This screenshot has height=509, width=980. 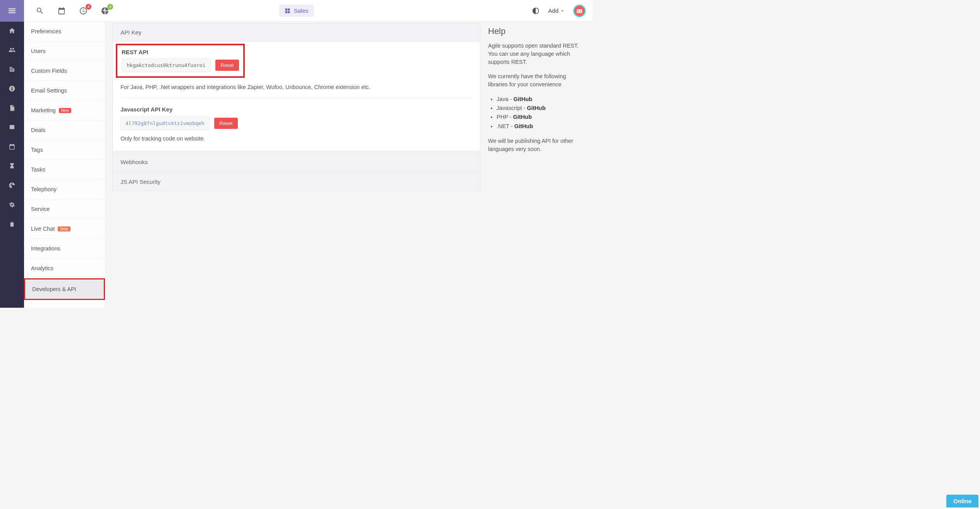 What do you see at coordinates (64, 111) in the screenshot?
I see `settings-item-marketing: MarketingNew` at bounding box center [64, 111].